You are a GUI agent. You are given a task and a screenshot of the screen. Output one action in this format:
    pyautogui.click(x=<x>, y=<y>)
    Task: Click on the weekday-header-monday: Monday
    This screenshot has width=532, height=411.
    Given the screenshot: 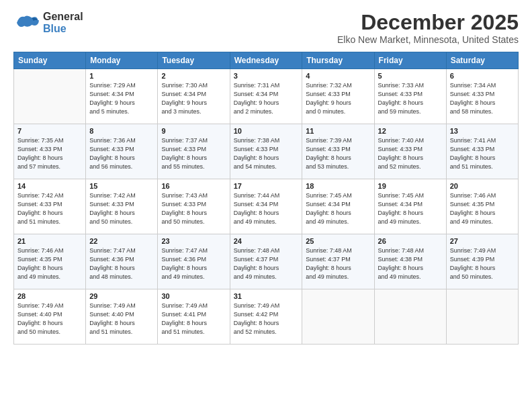 What is the action you would take?
    pyautogui.click(x=122, y=60)
    